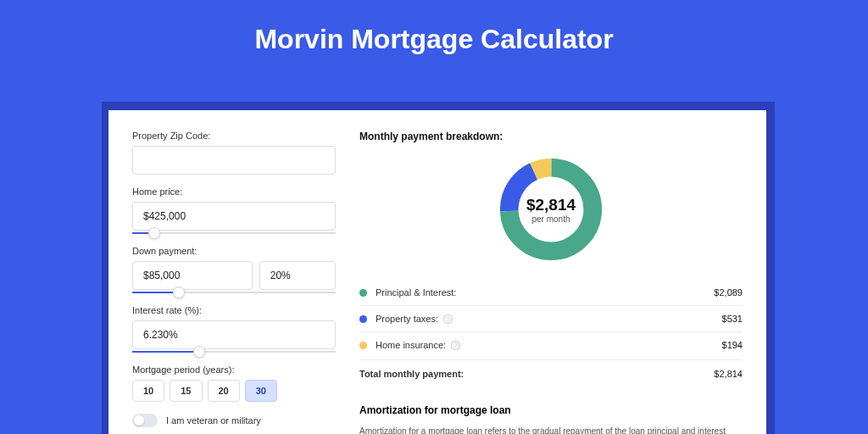 This screenshot has height=434, width=868. What do you see at coordinates (551, 205) in the screenshot?
I see `donut-amount: $2,814` at bounding box center [551, 205].